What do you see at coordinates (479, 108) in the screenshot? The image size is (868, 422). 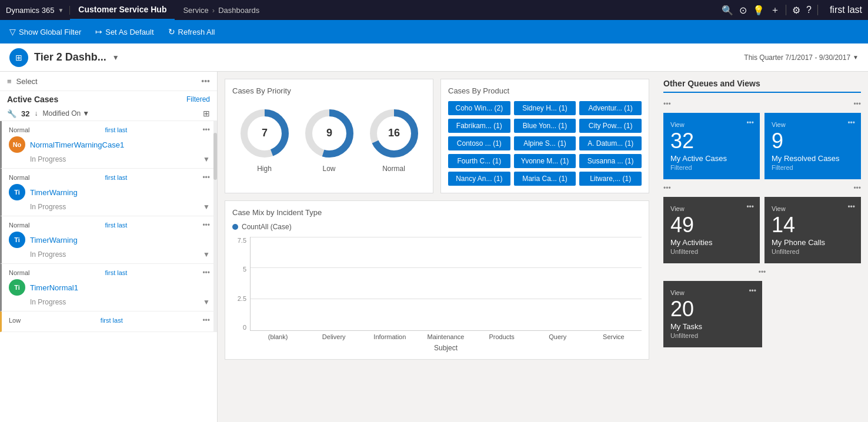 I see `product-tag: Coho Win... (2)` at bounding box center [479, 108].